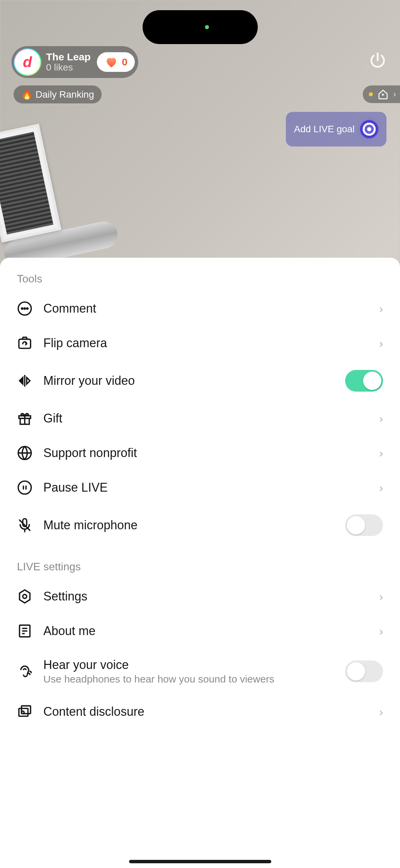 This screenshot has width=400, height=868. I want to click on dynamic-island, so click(200, 27).